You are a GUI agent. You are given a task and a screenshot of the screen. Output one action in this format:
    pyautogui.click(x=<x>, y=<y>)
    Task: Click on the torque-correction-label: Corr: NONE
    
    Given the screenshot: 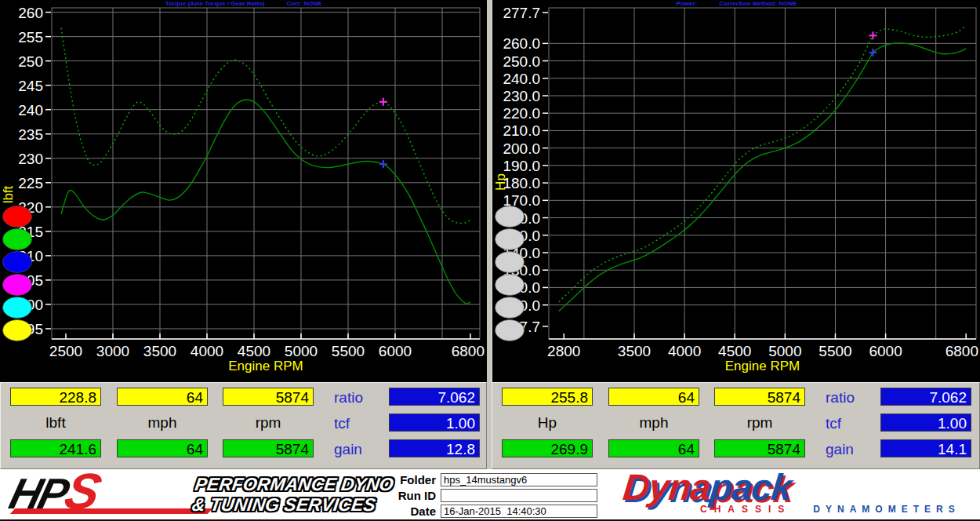 What is the action you would take?
    pyautogui.click(x=304, y=3)
    